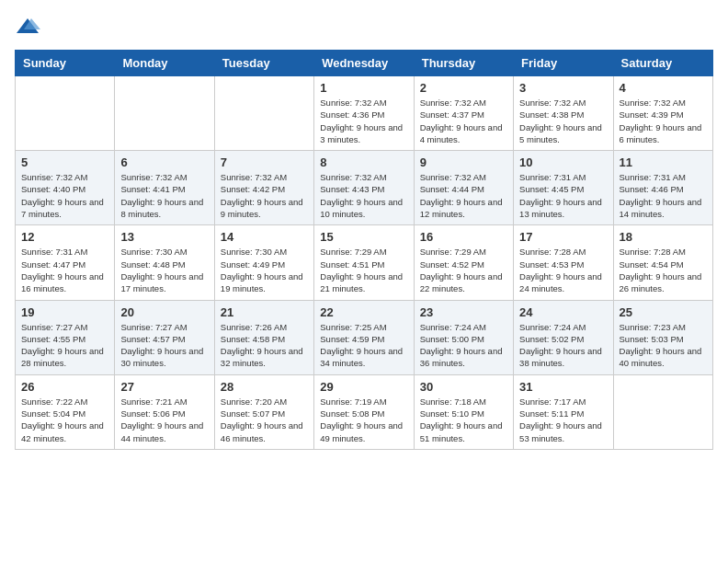 The width and height of the screenshot is (728, 563). Describe the element at coordinates (64, 195) in the screenshot. I see `day-info: Sunrise: 7:32 AM Sunset: 4:40 PM Dayligh…` at that location.